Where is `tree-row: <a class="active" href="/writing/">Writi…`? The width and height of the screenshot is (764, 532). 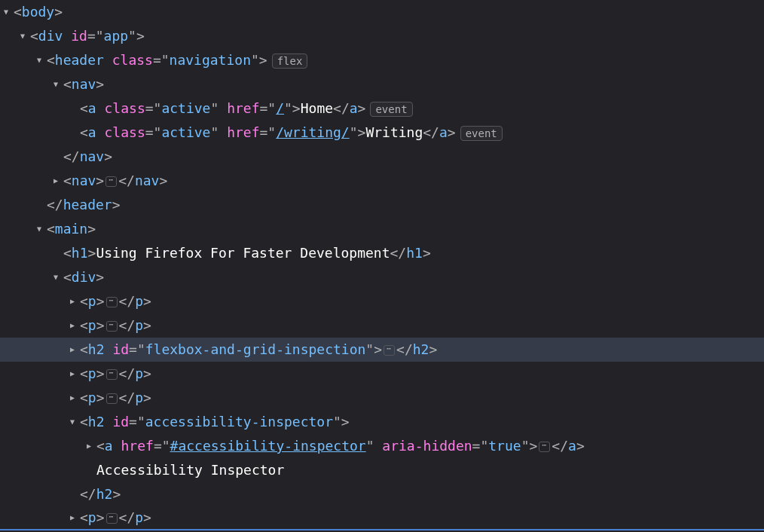
tree-row: <a class="active" href="/writing/">Writi… is located at coordinates (382, 133).